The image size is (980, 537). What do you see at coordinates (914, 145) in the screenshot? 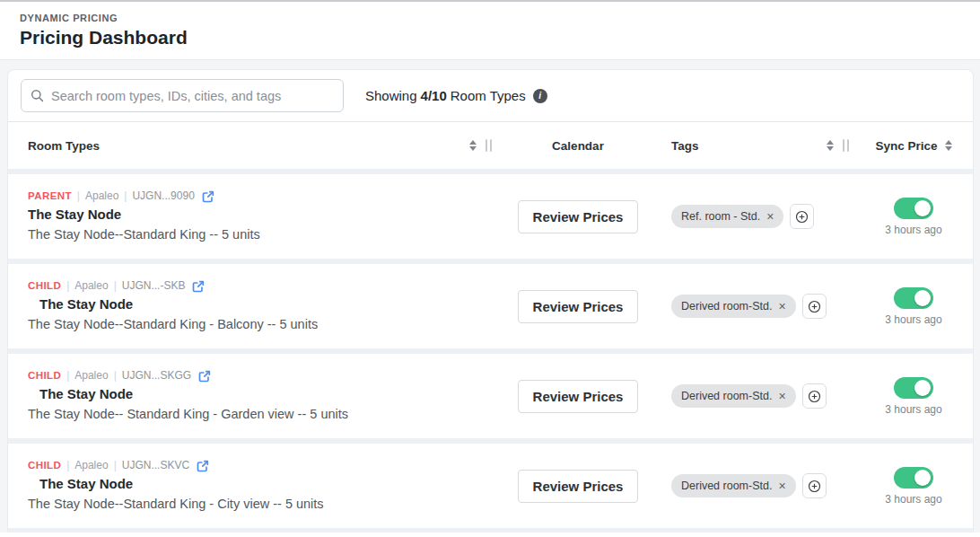
I see `header-sync-price: Sync Price` at bounding box center [914, 145].